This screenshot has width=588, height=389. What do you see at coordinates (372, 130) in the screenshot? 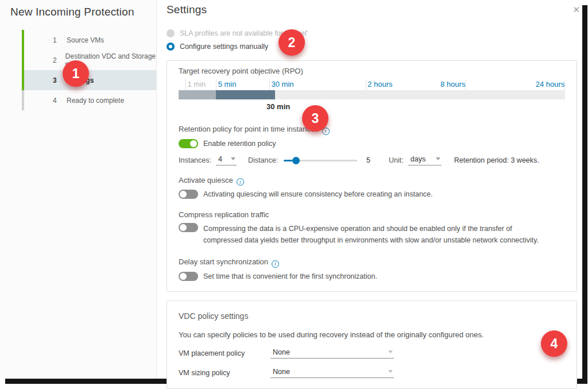
I see `retention-title: Retention policy for point in time insta…` at bounding box center [372, 130].